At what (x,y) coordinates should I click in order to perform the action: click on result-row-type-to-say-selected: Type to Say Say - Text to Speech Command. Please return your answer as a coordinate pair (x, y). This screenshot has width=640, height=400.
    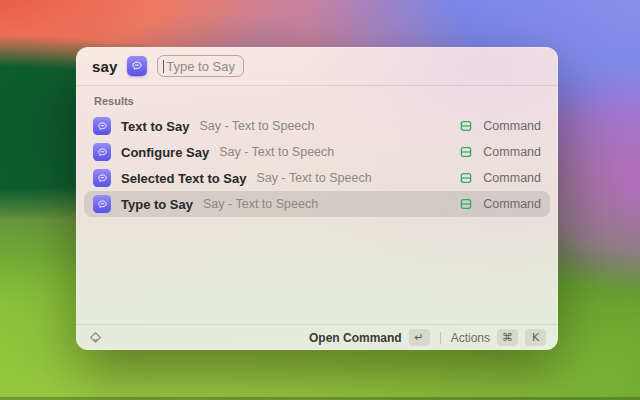
    Looking at the image, I should click on (317, 204).